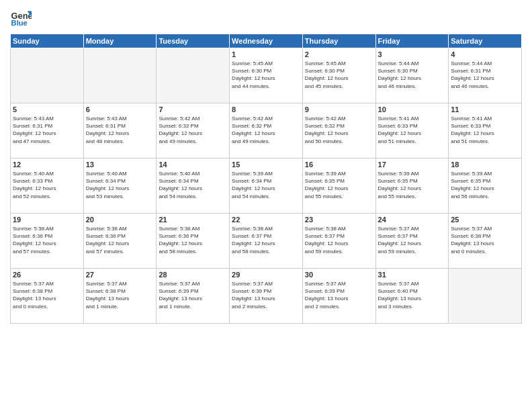  I want to click on day-number: 7, so click(193, 109).